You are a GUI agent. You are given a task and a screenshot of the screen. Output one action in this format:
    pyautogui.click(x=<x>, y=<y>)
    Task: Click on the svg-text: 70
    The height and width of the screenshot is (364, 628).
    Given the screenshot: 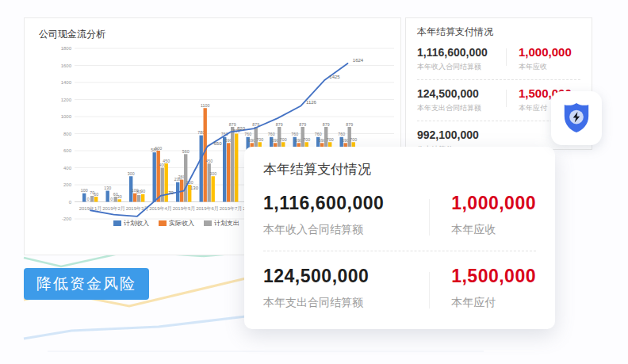 What is the action you would take?
    pyautogui.click(x=171, y=193)
    